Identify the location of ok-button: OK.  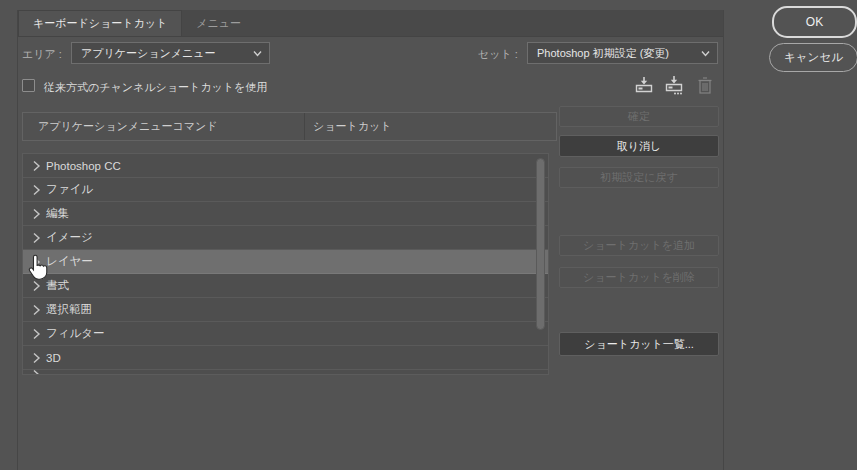
(814, 22).